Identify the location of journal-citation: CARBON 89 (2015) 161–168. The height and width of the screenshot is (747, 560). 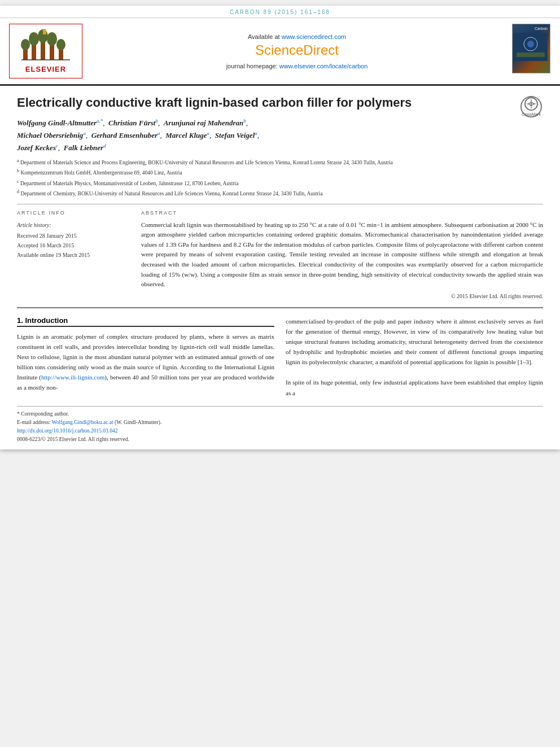
(280, 12).